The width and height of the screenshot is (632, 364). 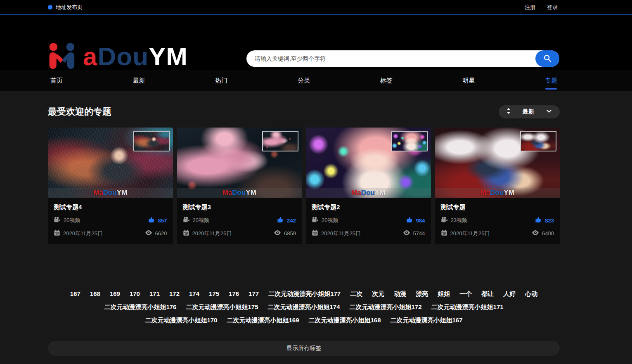 I want to click on view-count: 6400, so click(x=548, y=234).